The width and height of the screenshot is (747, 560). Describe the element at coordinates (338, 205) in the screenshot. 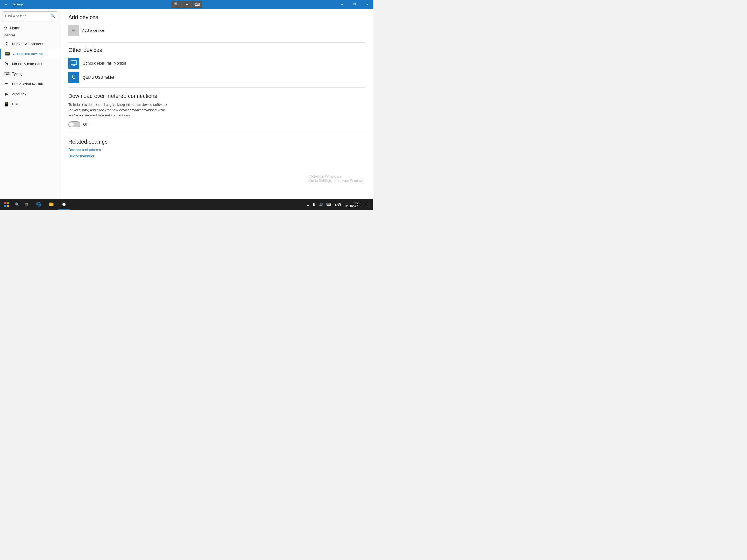

I see `language-label: ENG` at that location.